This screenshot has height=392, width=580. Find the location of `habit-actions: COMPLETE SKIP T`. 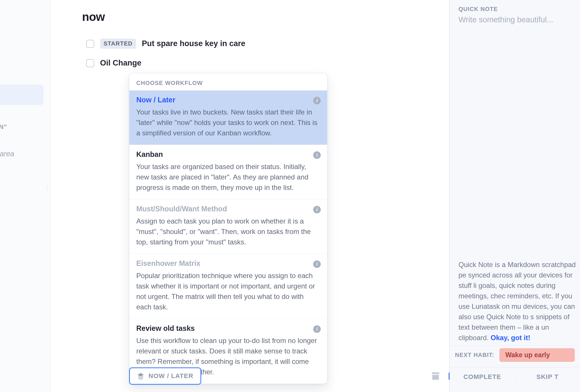

habit-actions: COMPLETE SKIP T is located at coordinates (515, 377).